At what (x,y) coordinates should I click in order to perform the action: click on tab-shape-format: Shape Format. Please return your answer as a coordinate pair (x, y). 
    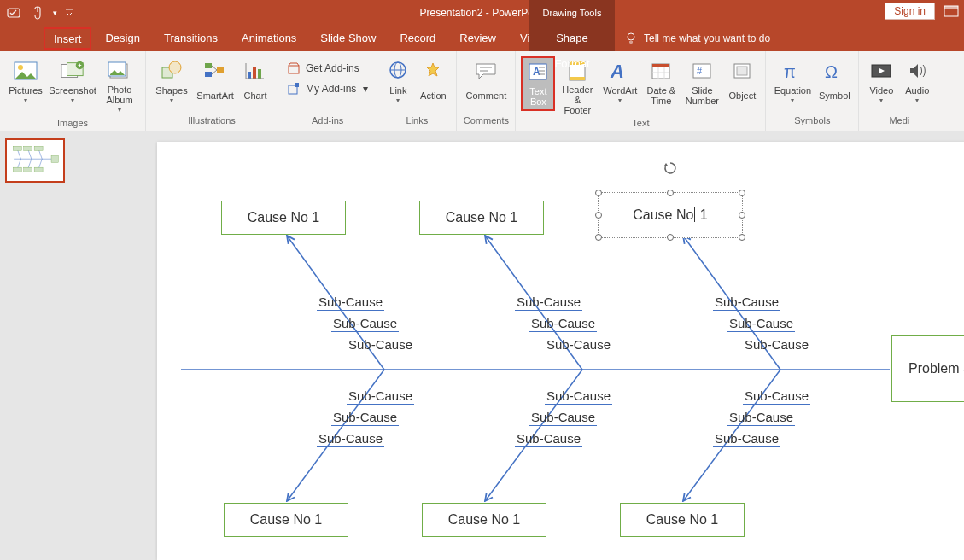
    Looking at the image, I should click on (572, 38).